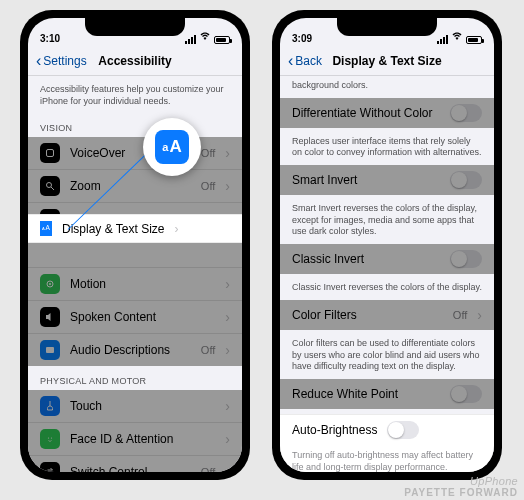 This screenshot has height=500, width=524. What do you see at coordinates (50, 284) in the screenshot?
I see `motion-icon` at bounding box center [50, 284].